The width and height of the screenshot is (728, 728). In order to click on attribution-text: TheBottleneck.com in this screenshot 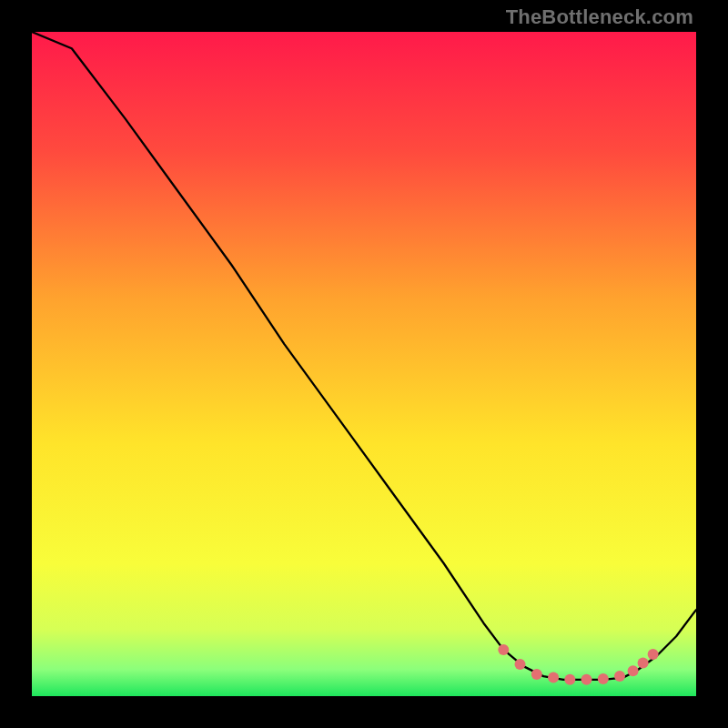, I will do `click(600, 17)`.